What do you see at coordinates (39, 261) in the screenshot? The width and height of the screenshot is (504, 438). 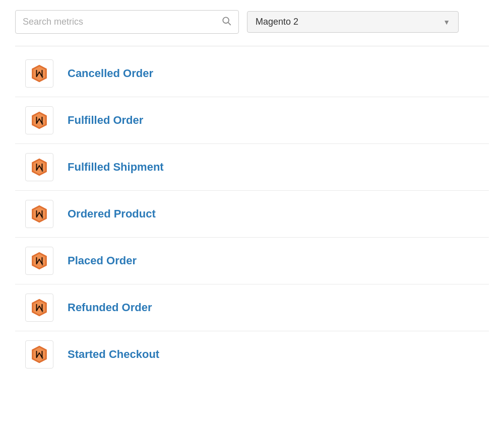 I see `magento-icon-placed-order: 2` at bounding box center [39, 261].